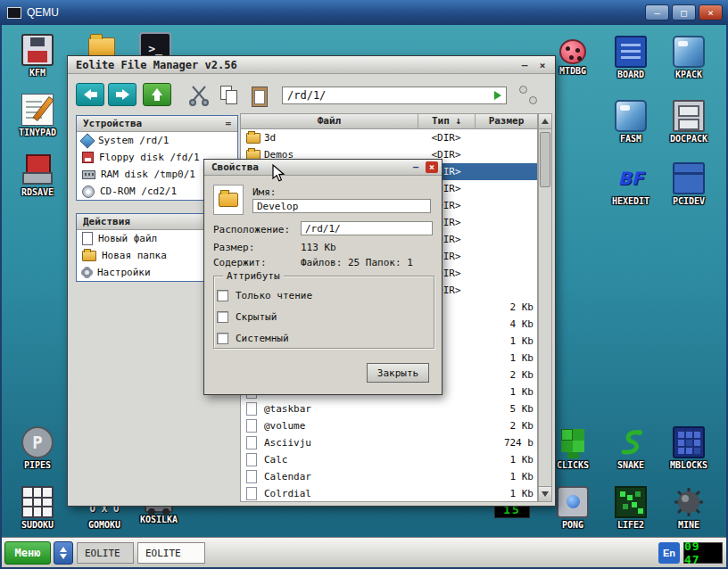  Describe the element at coordinates (631, 121) in the screenshot. I see `desktop-icon-fasm: FASM` at that location.